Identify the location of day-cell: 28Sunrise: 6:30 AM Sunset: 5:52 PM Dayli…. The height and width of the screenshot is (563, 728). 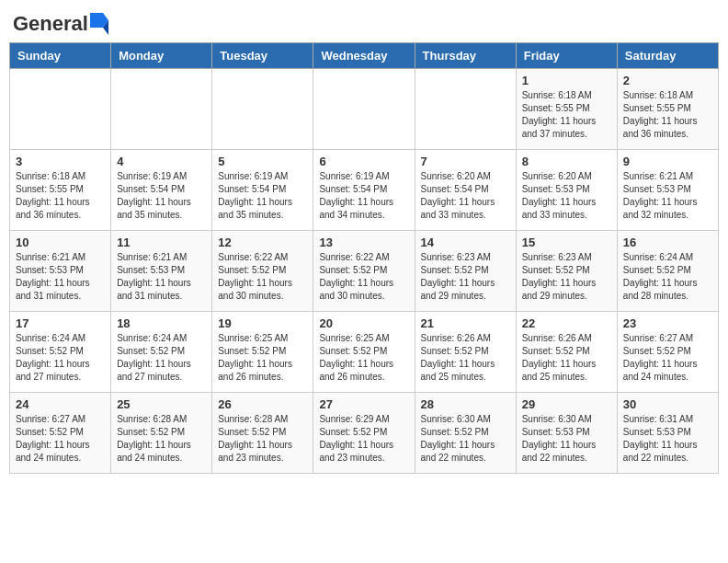
(465, 433).